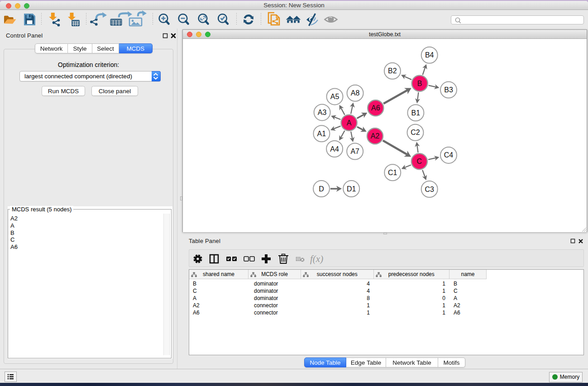  I want to click on svg-text: C4, so click(449, 155).